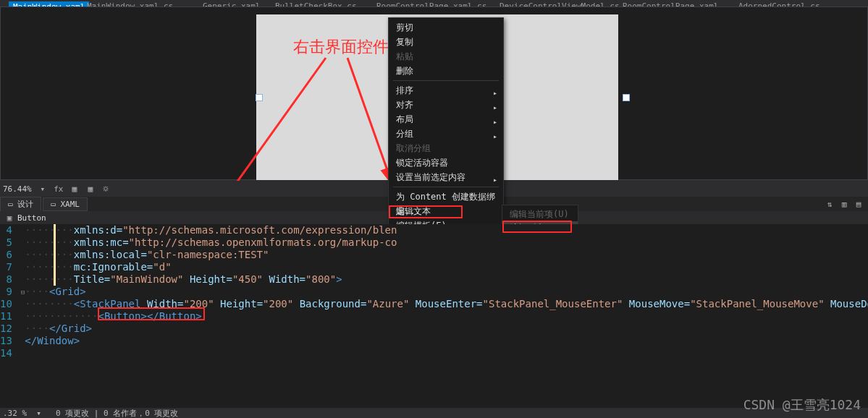 The width and height of the screenshot is (868, 418). What do you see at coordinates (446, 119) in the screenshot?
I see `menu-layout: 布局▸` at bounding box center [446, 119].